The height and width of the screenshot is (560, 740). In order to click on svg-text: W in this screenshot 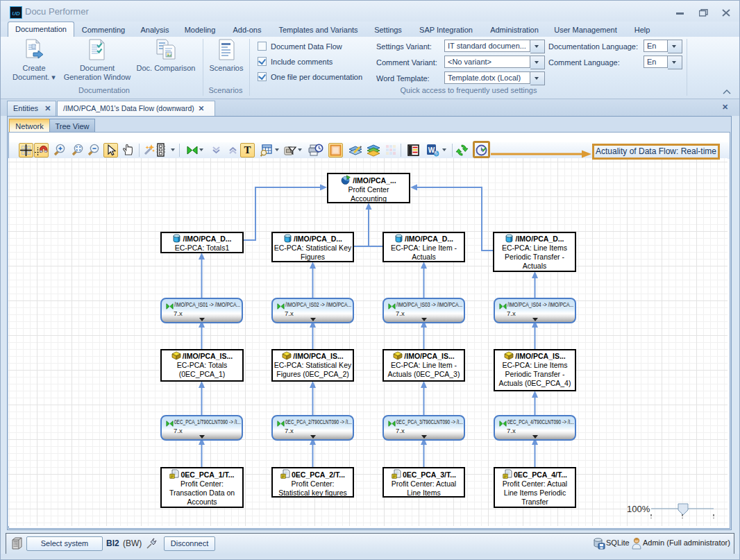, I will do `click(432, 150)`.